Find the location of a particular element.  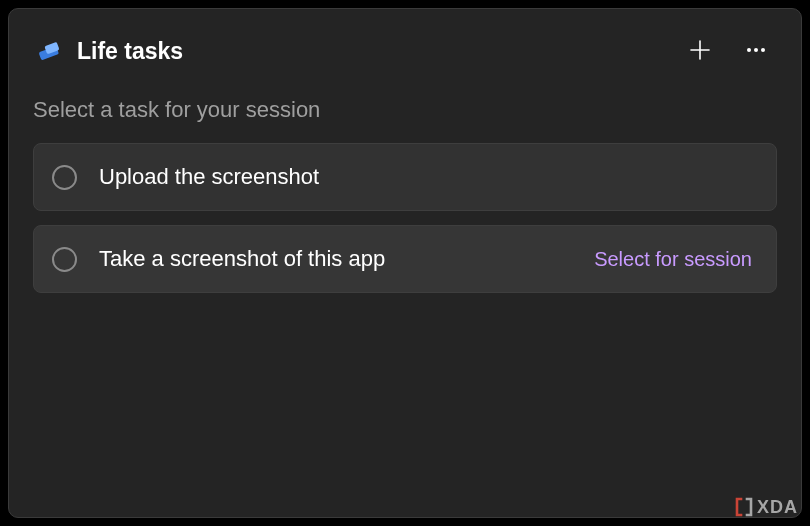

select-for-session-button: Select for session is located at coordinates (673, 260).